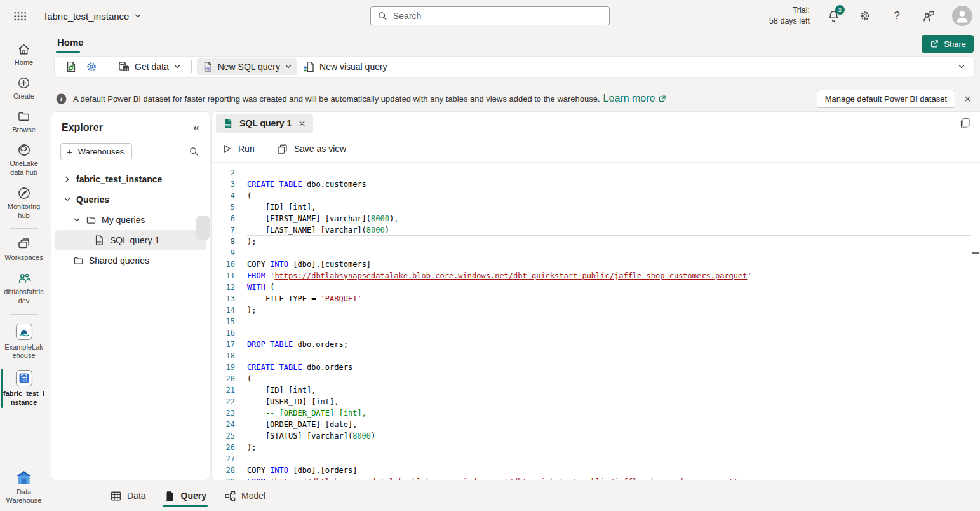 The height and width of the screenshot is (511, 980). I want to click on explorer-title: Explorer, so click(83, 128).